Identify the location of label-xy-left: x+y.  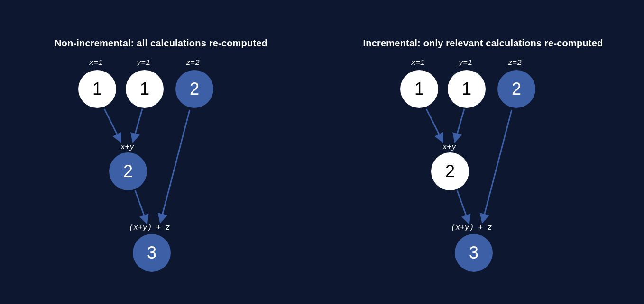
(127, 147).